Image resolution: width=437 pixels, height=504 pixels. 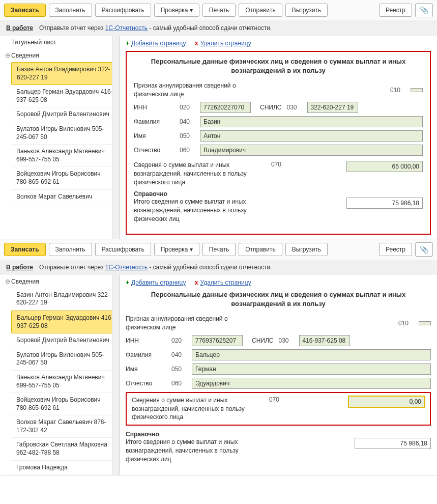 I want to click on toolbar: Записать Заполнить Расшифровать Проверка…, so click(x=219, y=10).